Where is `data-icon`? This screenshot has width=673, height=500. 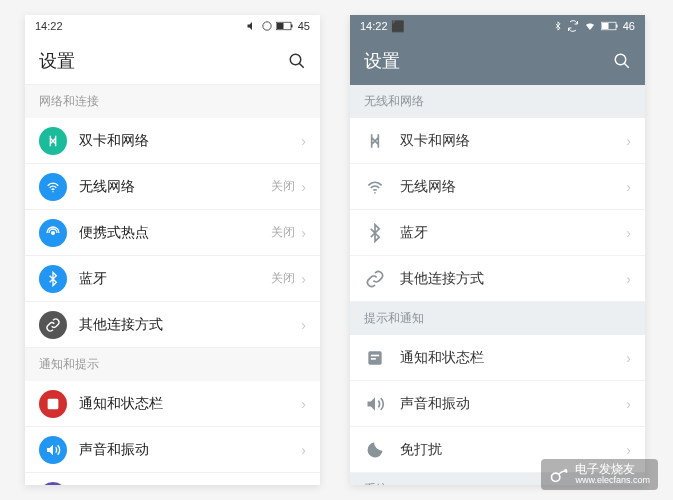
data-icon is located at coordinates (267, 26).